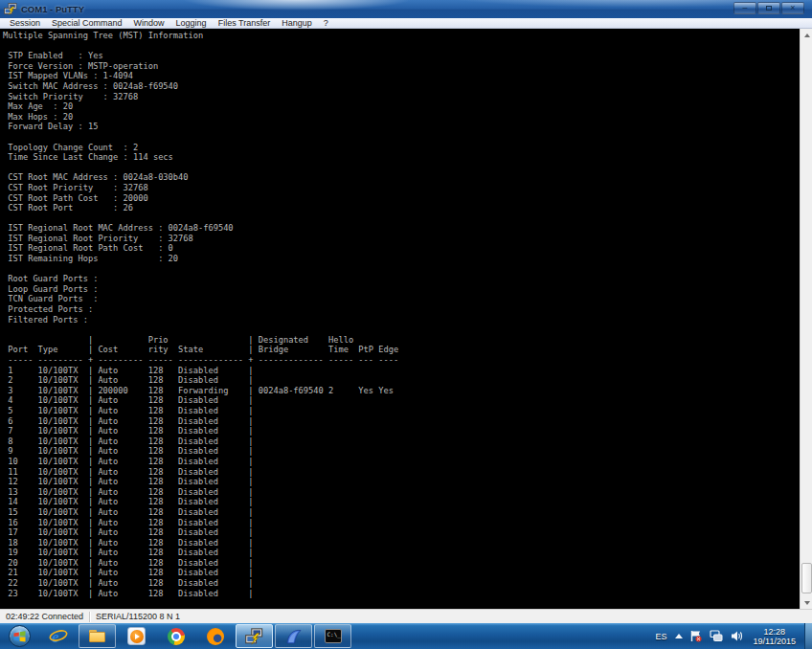 Image resolution: width=812 pixels, height=649 pixels. What do you see at coordinates (11, 10) in the screenshot?
I see `putty-app-icon` at bounding box center [11, 10].